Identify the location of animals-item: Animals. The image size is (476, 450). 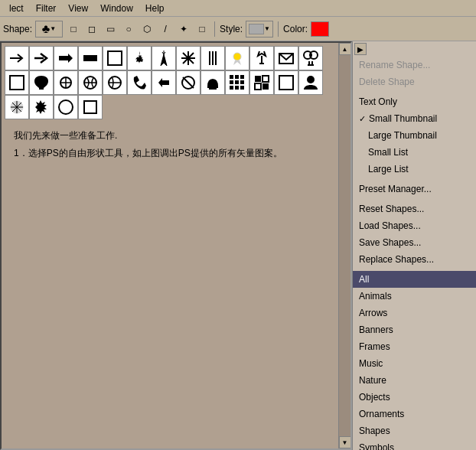
(415, 296).